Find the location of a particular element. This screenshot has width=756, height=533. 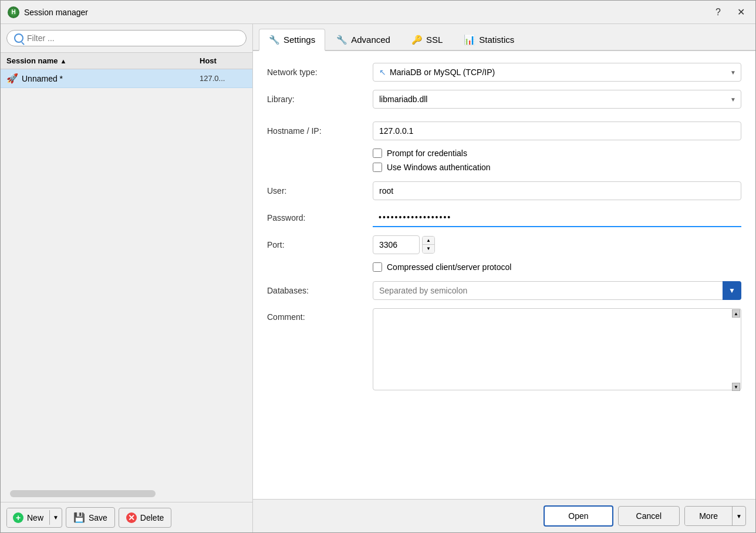

databases-label: Databases: is located at coordinates (320, 291).